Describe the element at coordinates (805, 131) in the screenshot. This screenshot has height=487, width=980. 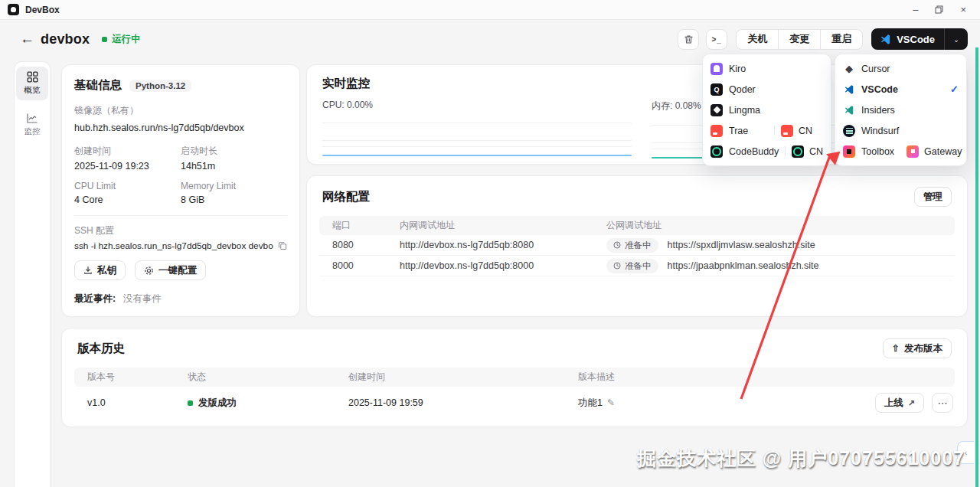
I see `menu-item-label: CN` at that location.